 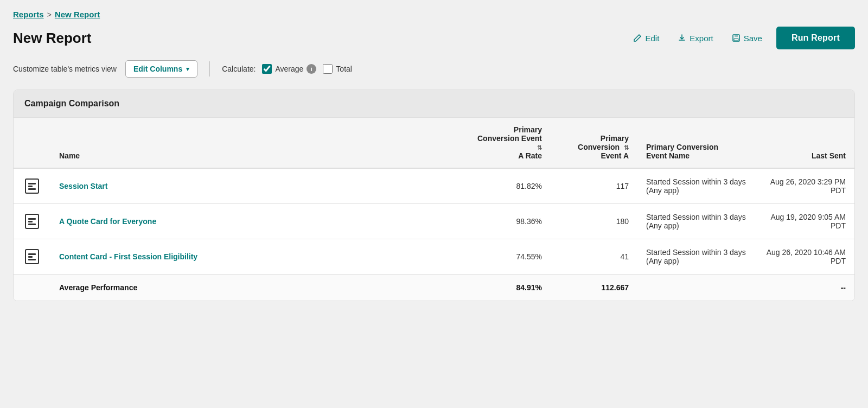 I want to click on chevron-down-icon: ▾, so click(x=188, y=69).